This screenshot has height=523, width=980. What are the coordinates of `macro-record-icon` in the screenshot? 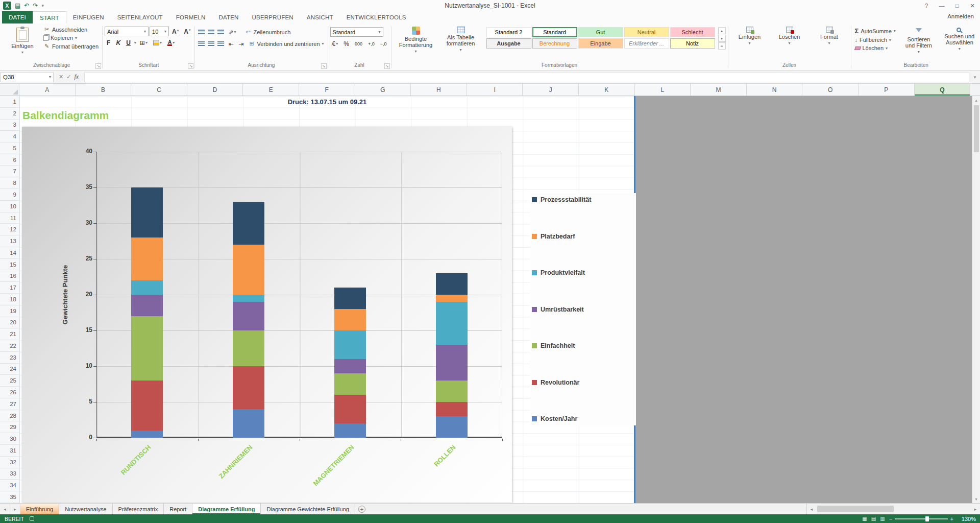 It's located at (32, 519).